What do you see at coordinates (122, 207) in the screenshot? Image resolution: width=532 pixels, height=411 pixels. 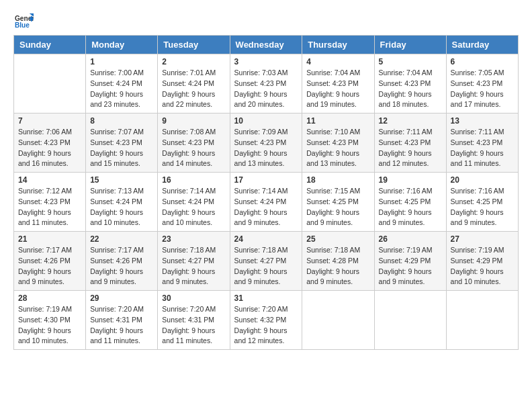 I see `day-info: Sunrise: 7:13 AMSunset: 4:24 PMDaylight:…` at bounding box center [122, 207].